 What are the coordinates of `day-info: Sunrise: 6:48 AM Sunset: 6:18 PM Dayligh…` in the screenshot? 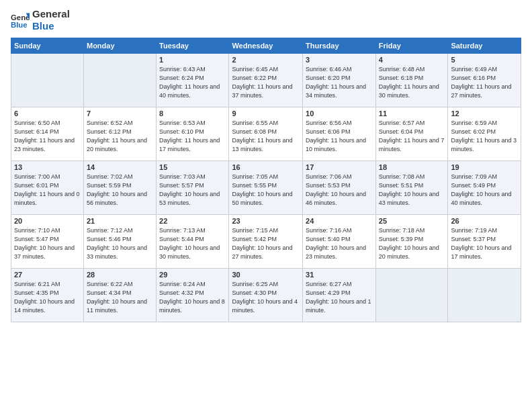 It's located at (412, 83).